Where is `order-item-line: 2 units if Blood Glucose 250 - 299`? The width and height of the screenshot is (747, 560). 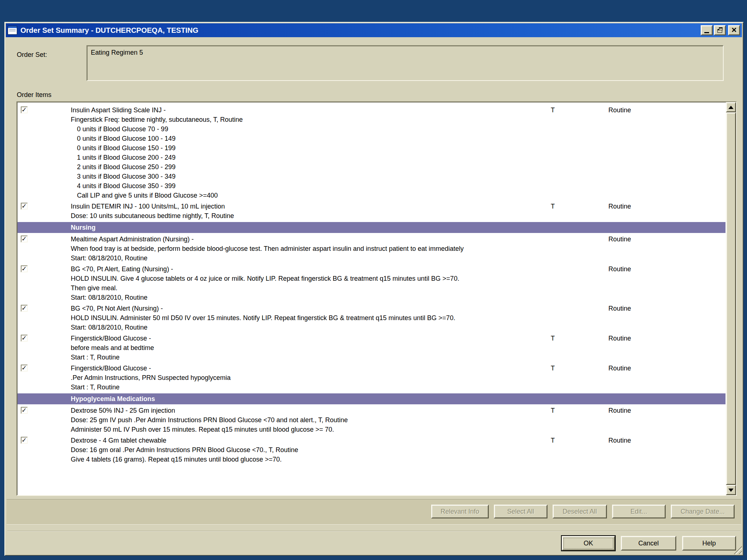 order-item-line: 2 units if Blood Glucose 250 - 299 is located at coordinates (401, 167).